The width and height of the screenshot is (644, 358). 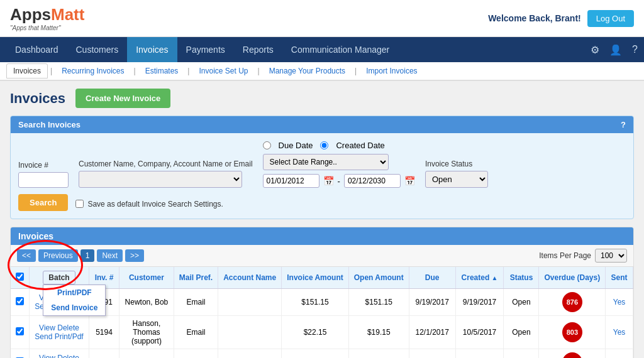 What do you see at coordinates (43, 180) in the screenshot?
I see `invoice-num-input` at bounding box center [43, 180].